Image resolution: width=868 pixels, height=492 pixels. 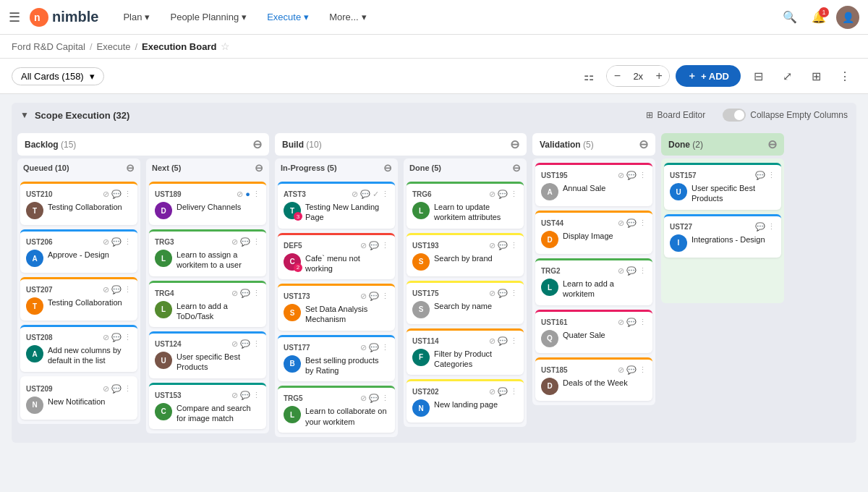 I want to click on scope-toggle-icon: ▼, so click(x=25, y=115).